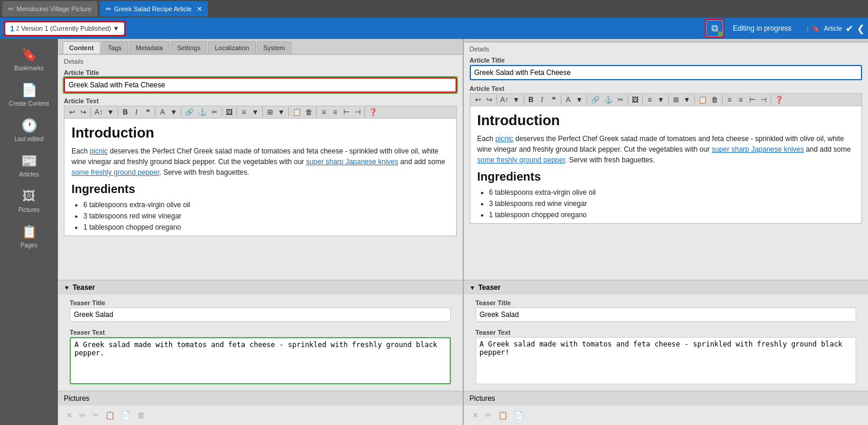  I want to click on rt-list-ol-r: ≡, so click(730, 100).